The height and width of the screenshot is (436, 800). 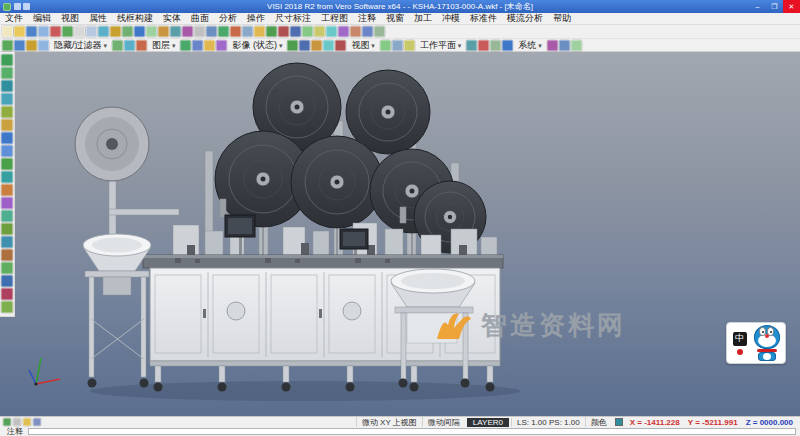 What do you see at coordinates (80, 46) in the screenshot?
I see `toolbar-label-filters: 隐藏/过滤器` at bounding box center [80, 46].